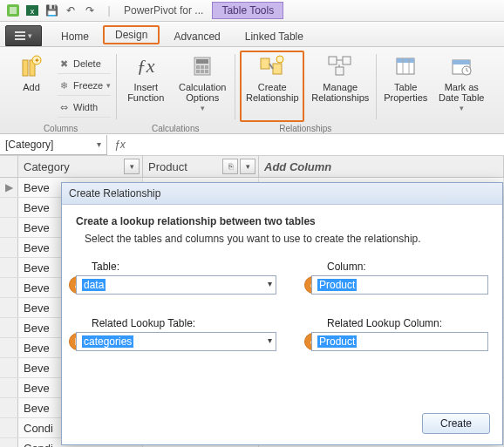 The width and height of the screenshot is (504, 447). Describe the element at coordinates (202, 86) in the screenshot. I see `calculation-options-button: Calculation Options ▾` at that location.